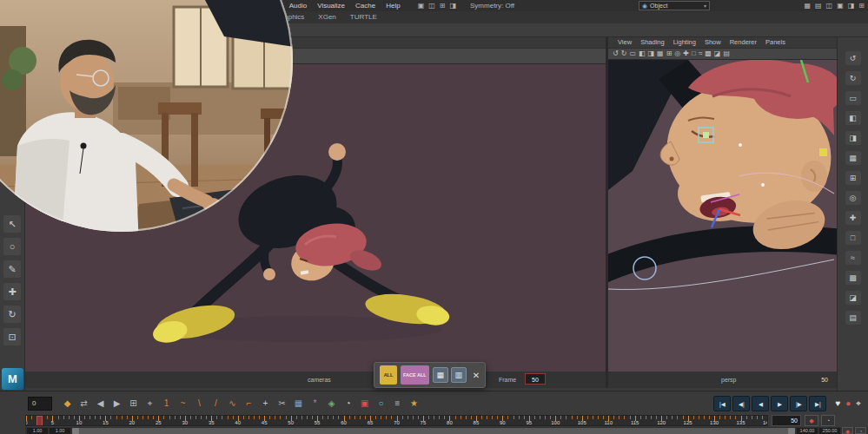 The image size is (868, 434). What do you see at coordinates (744, 43) in the screenshot?
I see `panel-menu-item: Renderer` at bounding box center [744, 43].